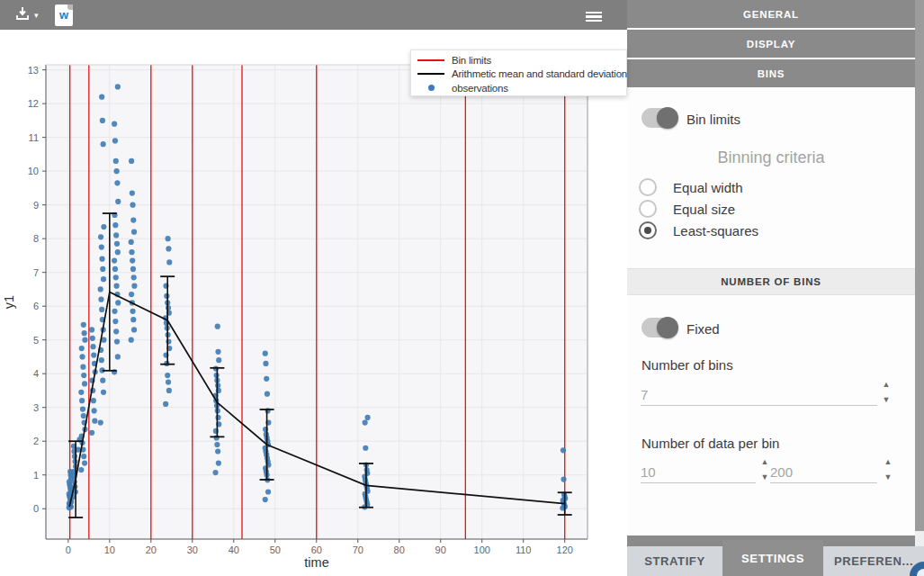  What do you see at coordinates (704, 329) in the screenshot?
I see `fixed-toggle-label: Fixed` at bounding box center [704, 329].